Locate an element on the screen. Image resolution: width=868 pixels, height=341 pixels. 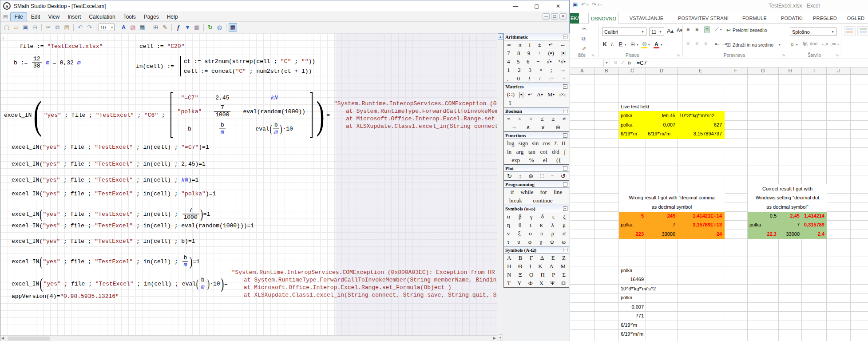
palette-button: Ψ is located at coordinates (552, 283).